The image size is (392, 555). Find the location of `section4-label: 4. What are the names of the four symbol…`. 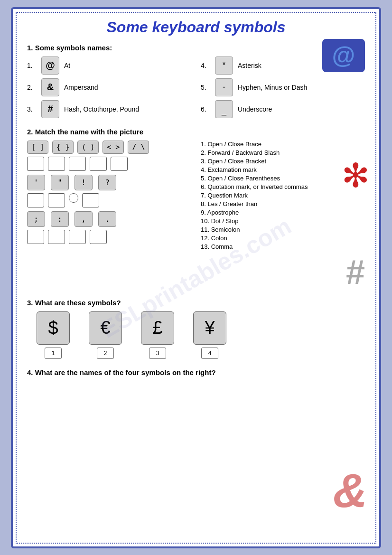

section4-label: 4. What are the names of the four symbol… is located at coordinates (196, 372).